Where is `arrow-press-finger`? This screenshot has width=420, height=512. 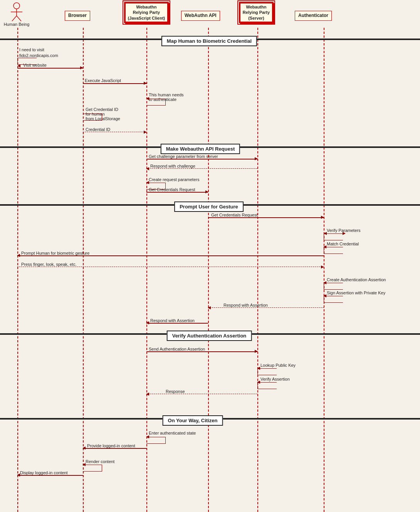 arrow-press-finger is located at coordinates (170, 267).